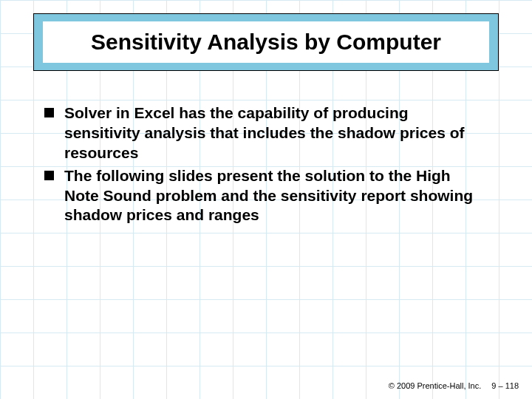  I want to click on bullet-text: Solver in Excel has the capability of pr…, so click(276, 133).